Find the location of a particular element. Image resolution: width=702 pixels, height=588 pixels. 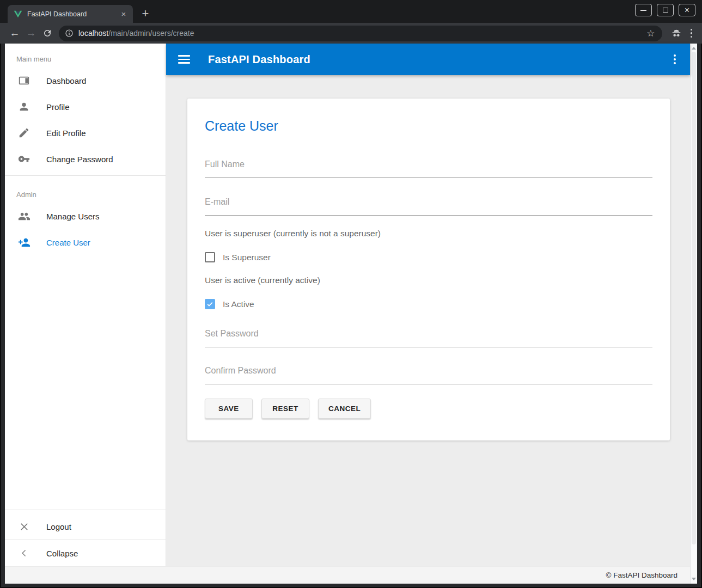

sidebar-item-edit-profile: Edit Profile is located at coordinates (85, 133).